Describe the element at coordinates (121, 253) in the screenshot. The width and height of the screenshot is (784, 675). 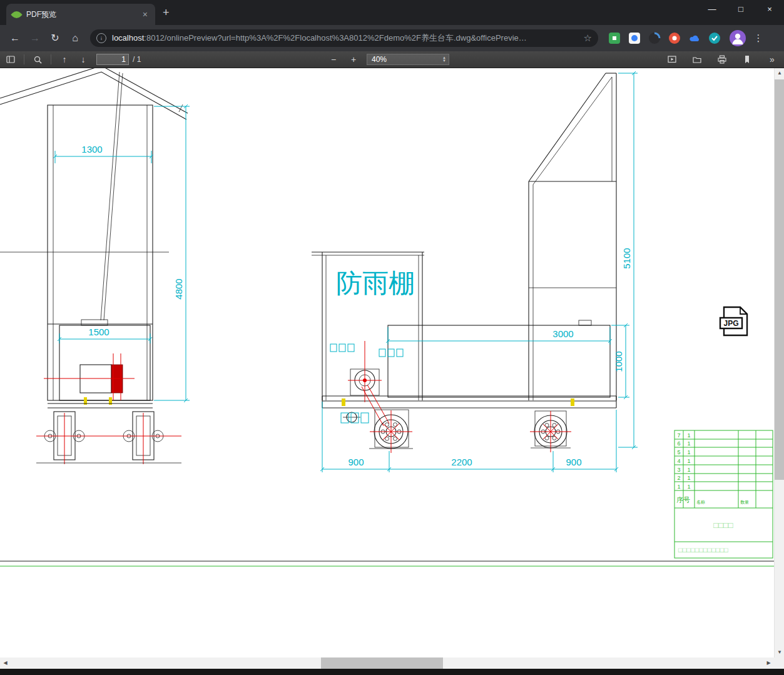
I see `front-view-dimensions: 1300 4800 1500` at that location.